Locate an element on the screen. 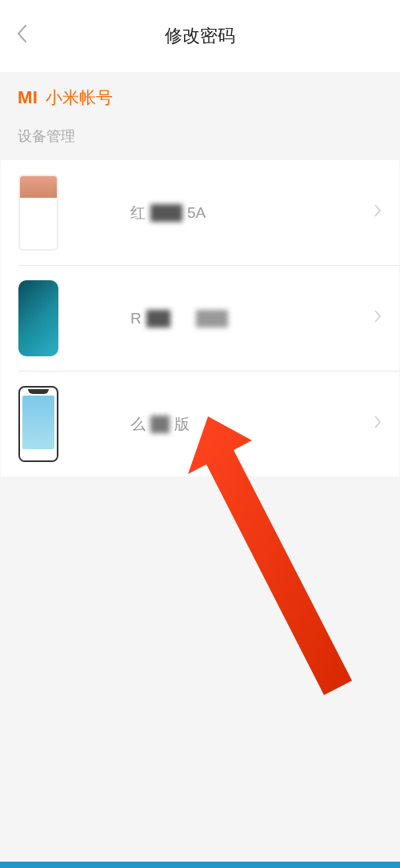 The image size is (400, 868). device-name: R is located at coordinates (216, 319).